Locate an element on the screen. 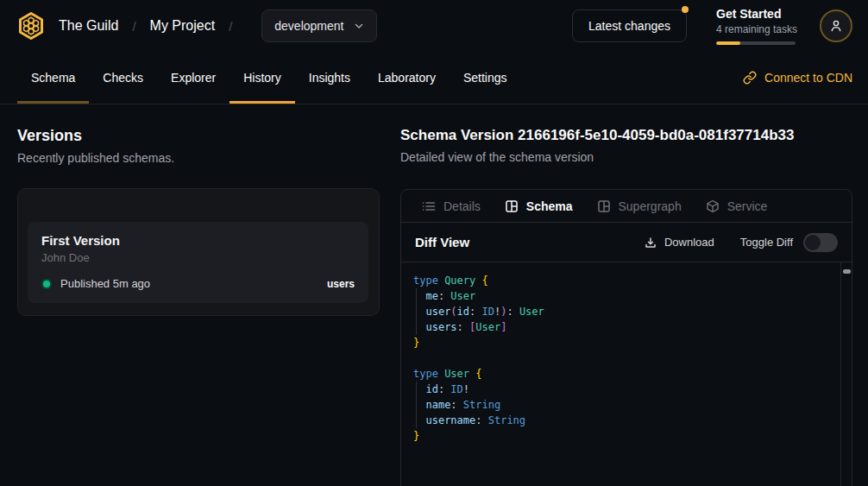 The height and width of the screenshot is (486, 868). diff-view-title: Diff View is located at coordinates (442, 242).